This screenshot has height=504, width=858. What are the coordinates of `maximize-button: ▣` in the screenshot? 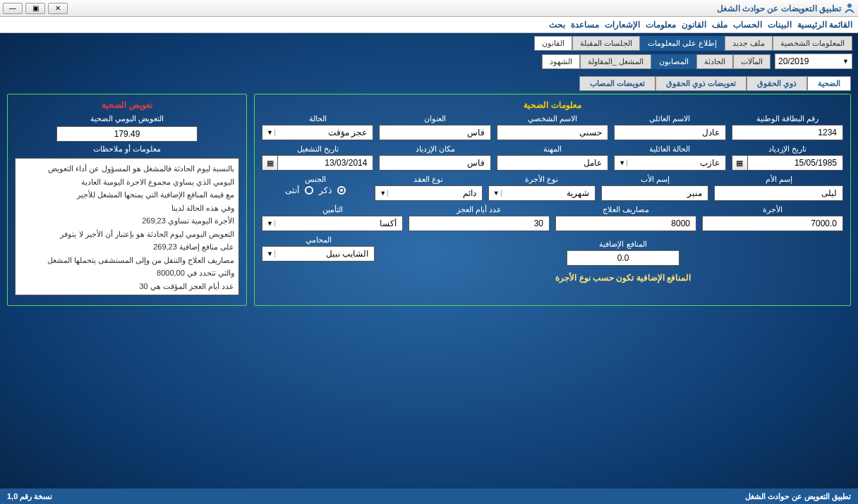 It's located at (35, 8).